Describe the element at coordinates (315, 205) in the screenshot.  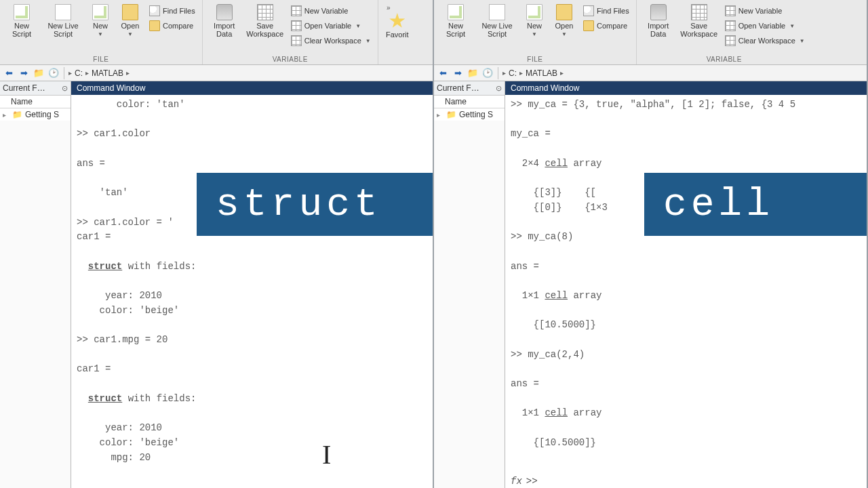
I see `overlay-label-struct: struct` at that location.